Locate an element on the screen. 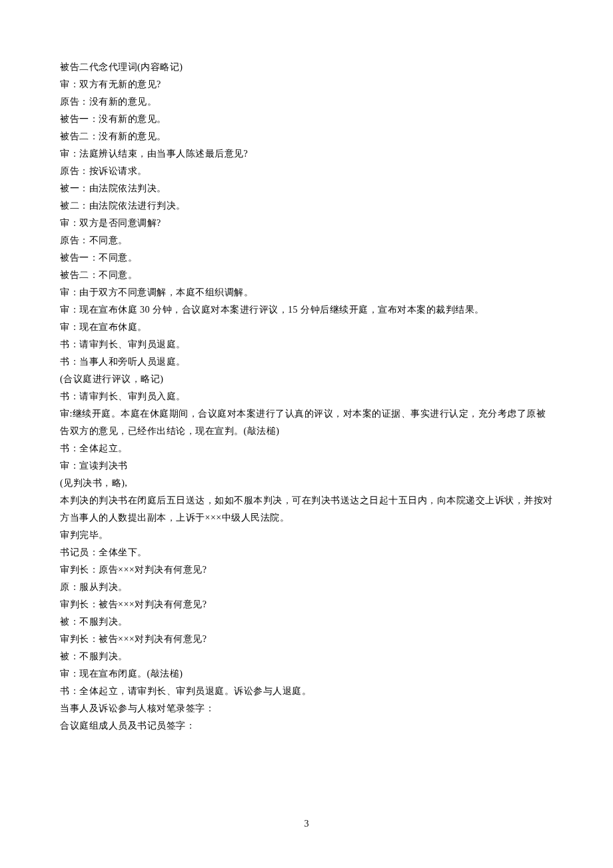  text-line: 审:继续开庭。本庭在休庭期间，合议庭对本案进行了认真的评议，对本案的证据、事实进… is located at coordinates (306, 423).